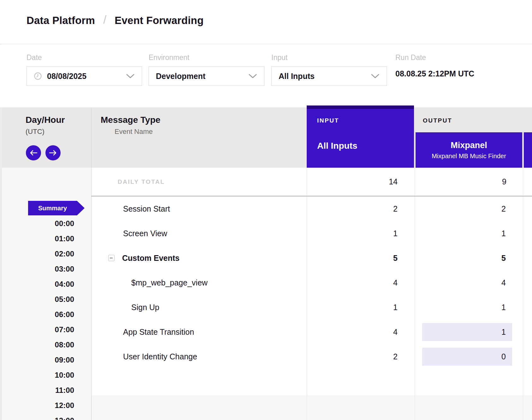 This screenshot has height=420, width=532. What do you see at coordinates (115, 21) in the screenshot?
I see `breadcrumb: Data Platform / Event Forwarding` at bounding box center [115, 21].